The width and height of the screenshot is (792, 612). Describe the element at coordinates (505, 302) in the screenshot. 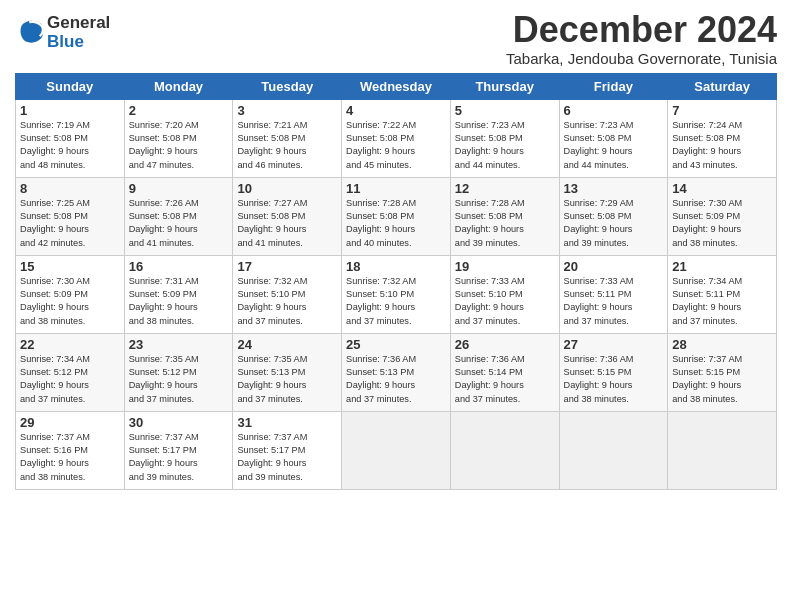

I see `day-info: Sunrise: 7:33 AMSunset: 5:10 PMDaylight:…` at that location.